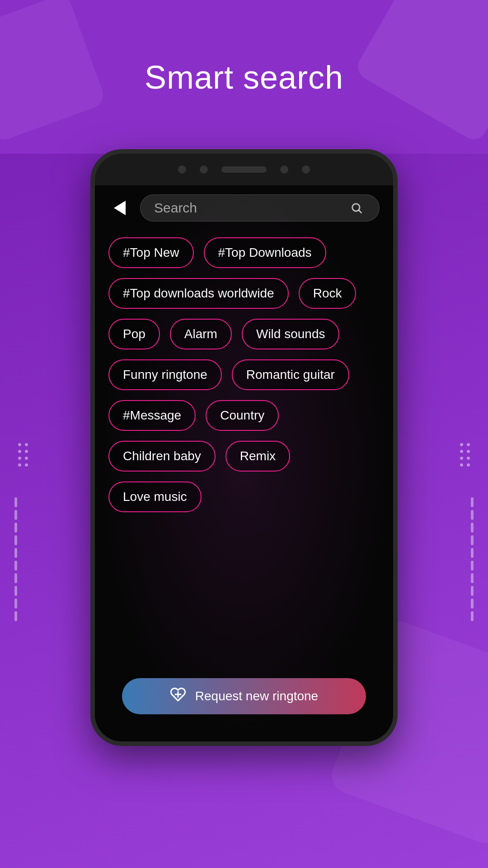  I want to click on search-input: Search, so click(260, 208).